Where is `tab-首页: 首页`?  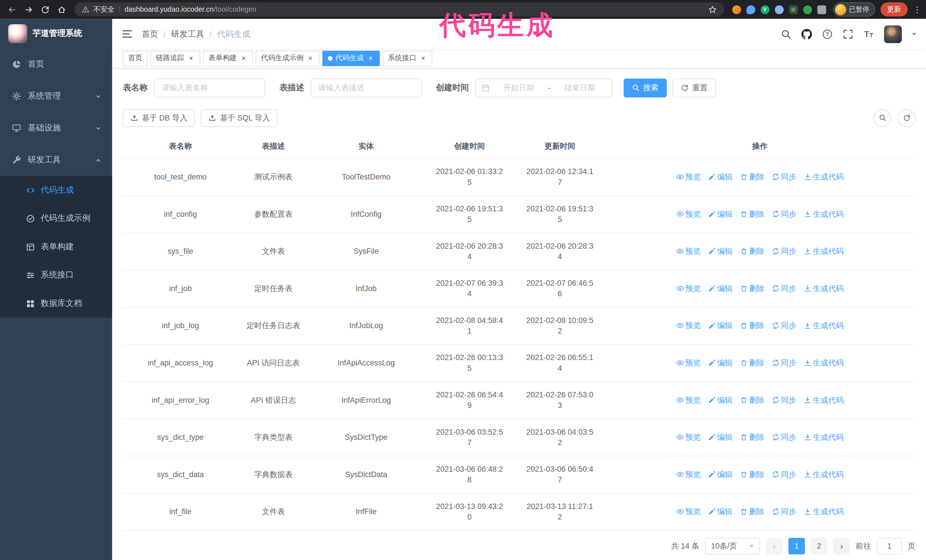
tab-首页: 首页 is located at coordinates (135, 59).